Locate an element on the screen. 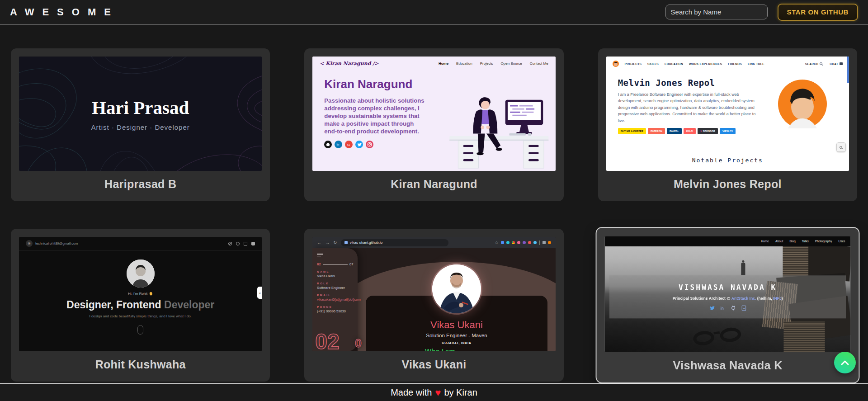 Image resolution: width=868 pixels, height=401 pixels. star-on-github-button: STAR ON GITHUB is located at coordinates (818, 12).